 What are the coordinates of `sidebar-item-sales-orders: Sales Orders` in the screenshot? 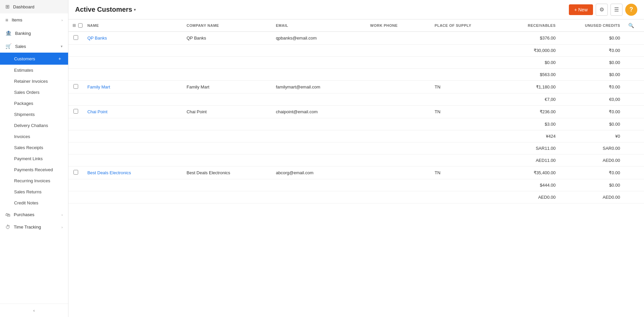 It's located at (34, 92).